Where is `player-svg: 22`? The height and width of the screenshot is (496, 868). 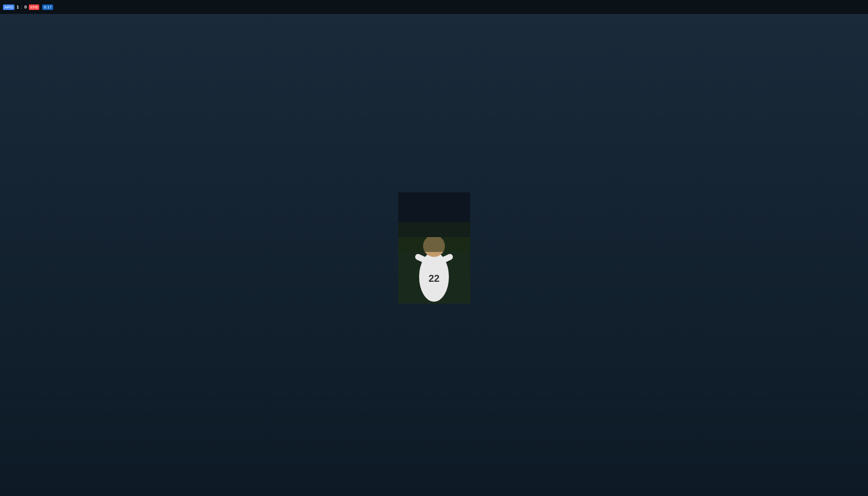 player-svg: 22 is located at coordinates (449, 244).